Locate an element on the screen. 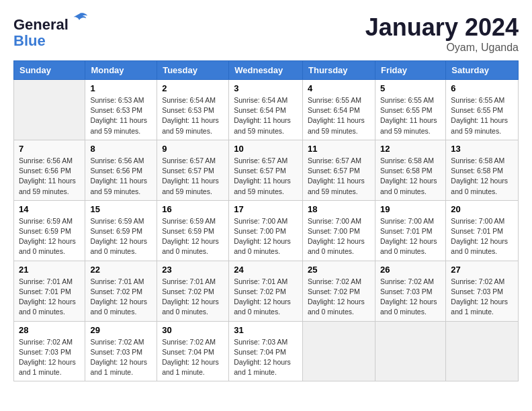 Image resolution: width=532 pixels, height=411 pixels. location: Oyam, Uganda is located at coordinates (442, 48).